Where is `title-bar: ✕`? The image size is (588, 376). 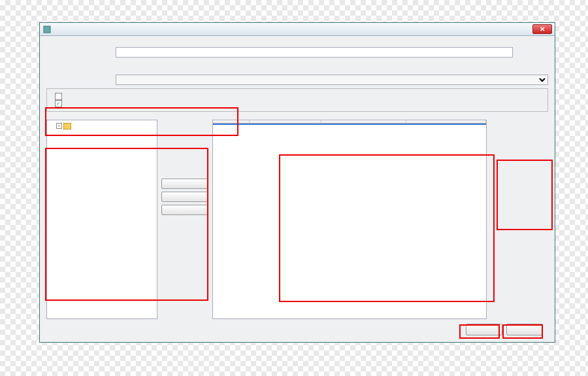
title-bar: ✕ is located at coordinates (297, 29).